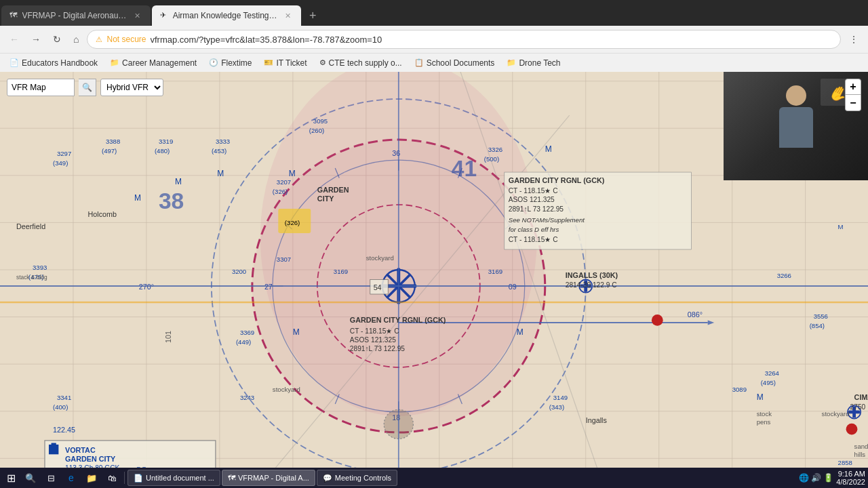  What do you see at coordinates (87, 87) in the screenshot?
I see `map-search-button: 🔍` at bounding box center [87, 87].